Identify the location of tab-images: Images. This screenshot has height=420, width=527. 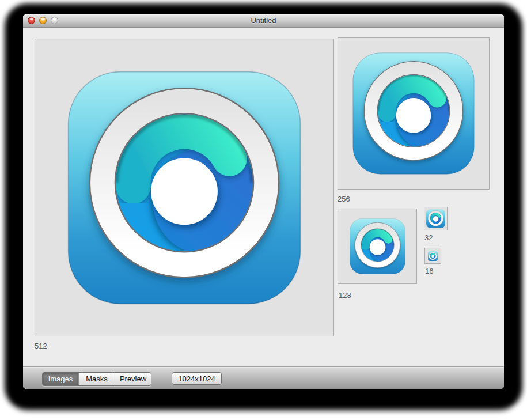
(61, 379).